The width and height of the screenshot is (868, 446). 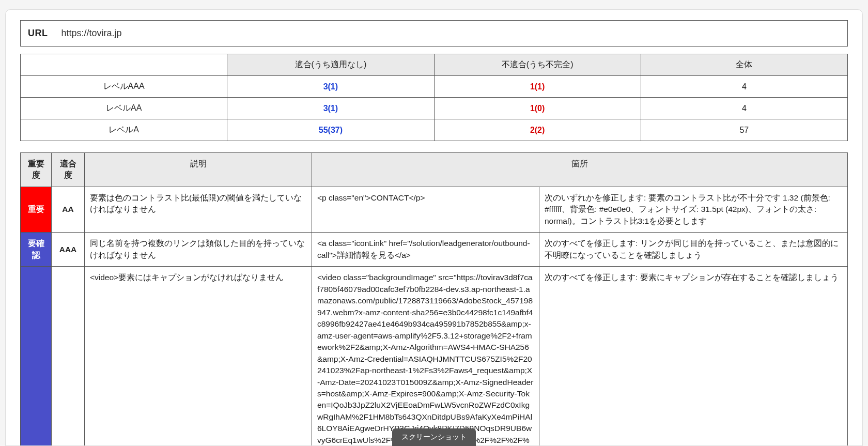 What do you see at coordinates (537, 65) in the screenshot?
I see `summary-header-fail: 不適合(うち不完全)` at bounding box center [537, 65].